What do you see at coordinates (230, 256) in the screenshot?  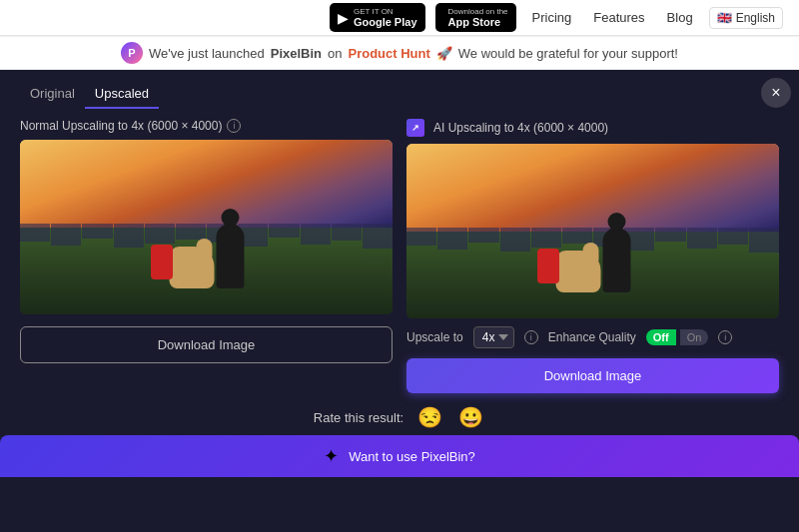 I see `person-left` at bounding box center [230, 256].